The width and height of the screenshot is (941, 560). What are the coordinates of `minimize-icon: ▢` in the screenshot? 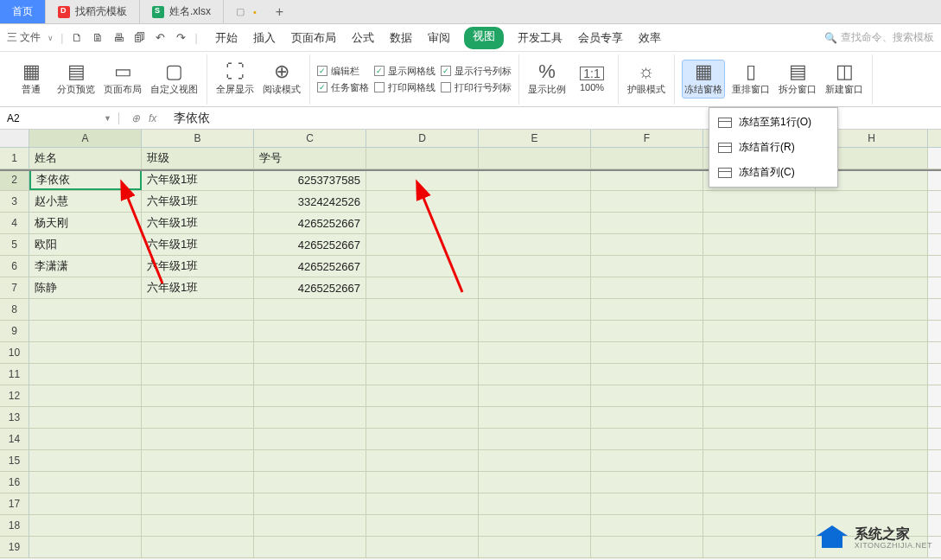 It's located at (240, 12).